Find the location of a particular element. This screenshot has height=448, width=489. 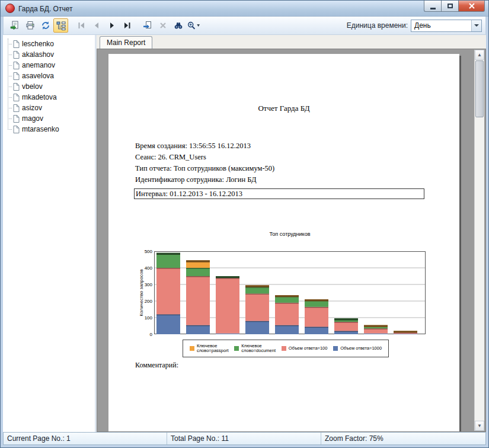

report-info-line: Идентификатор сотрудника: Логин БД is located at coordinates (205, 180).